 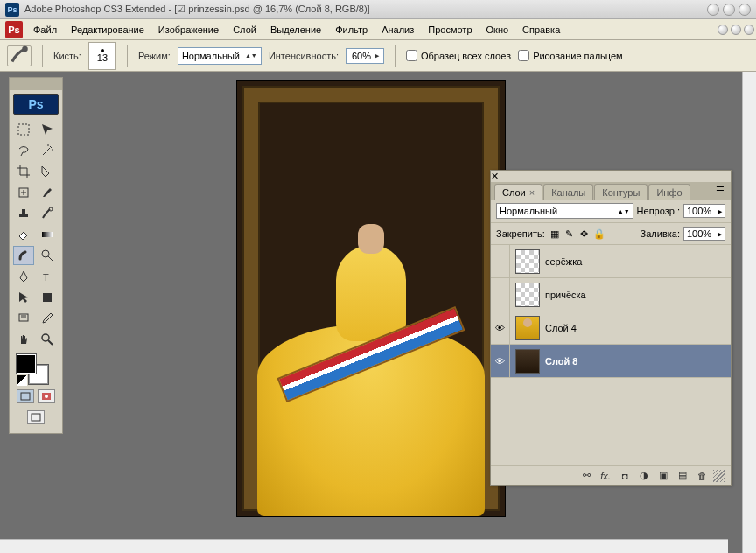 What do you see at coordinates (14, 30) in the screenshot?
I see `ps-menu-icon: Ps` at bounding box center [14, 30].